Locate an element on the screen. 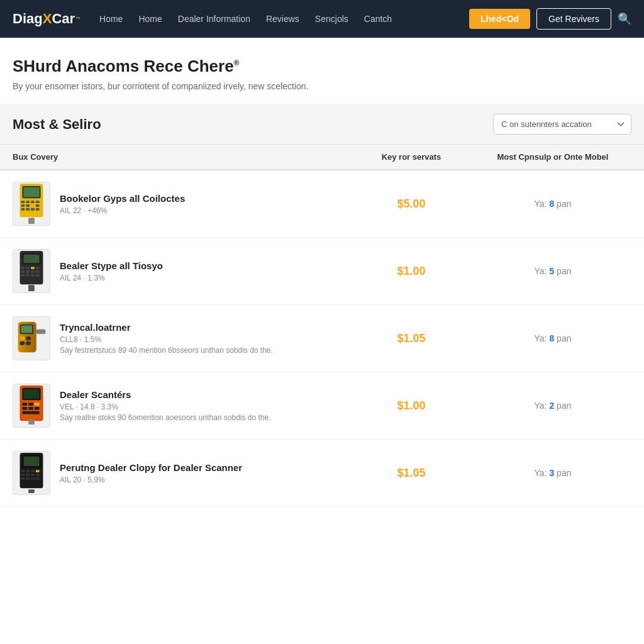  col-header-compat: Most Cpnsulp or Onte Mobel is located at coordinates (553, 157).